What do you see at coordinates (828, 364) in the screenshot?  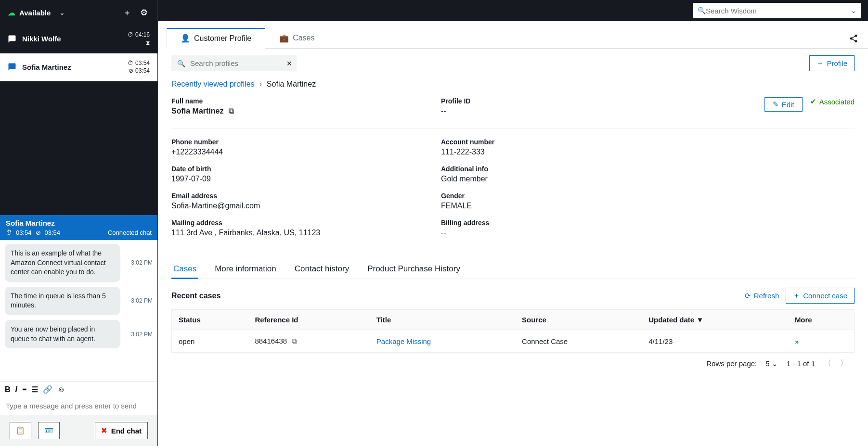 I see `prev-page-button: 〈` at bounding box center [828, 364].